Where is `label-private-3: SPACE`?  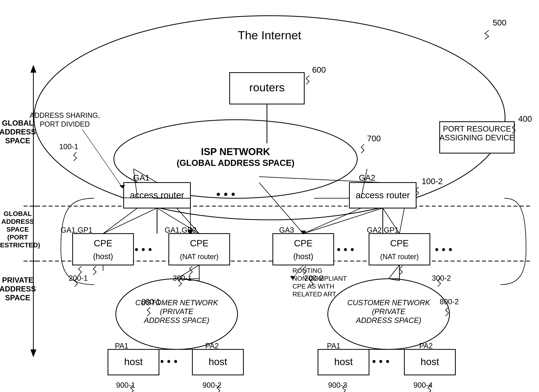
label-private-3: SPACE is located at coordinates (18, 298).